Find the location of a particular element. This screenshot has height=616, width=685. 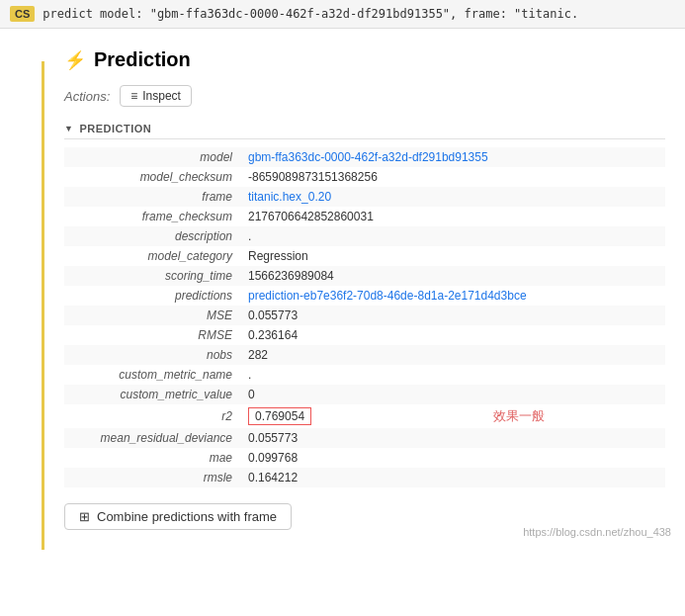

triangle-icon: ▼ is located at coordinates (69, 129).